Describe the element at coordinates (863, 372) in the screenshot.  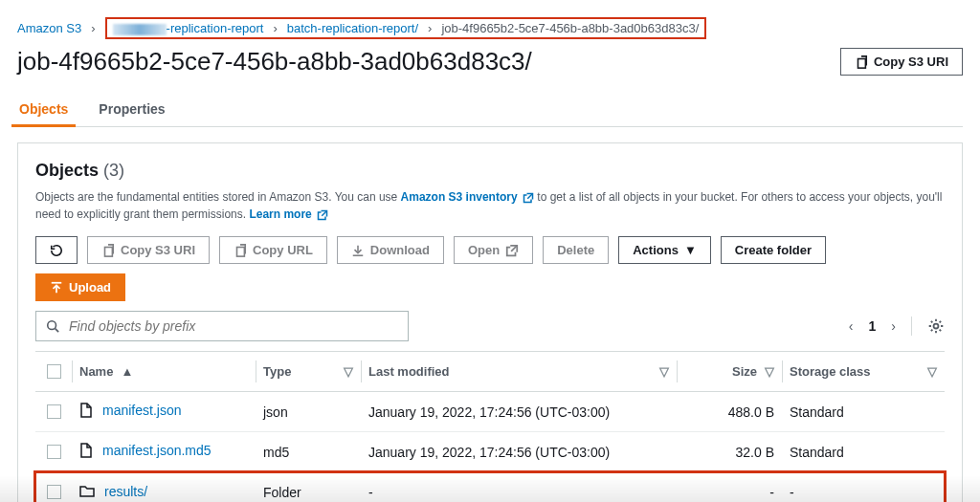
I see `col-storage-class: Storage class▽` at that location.